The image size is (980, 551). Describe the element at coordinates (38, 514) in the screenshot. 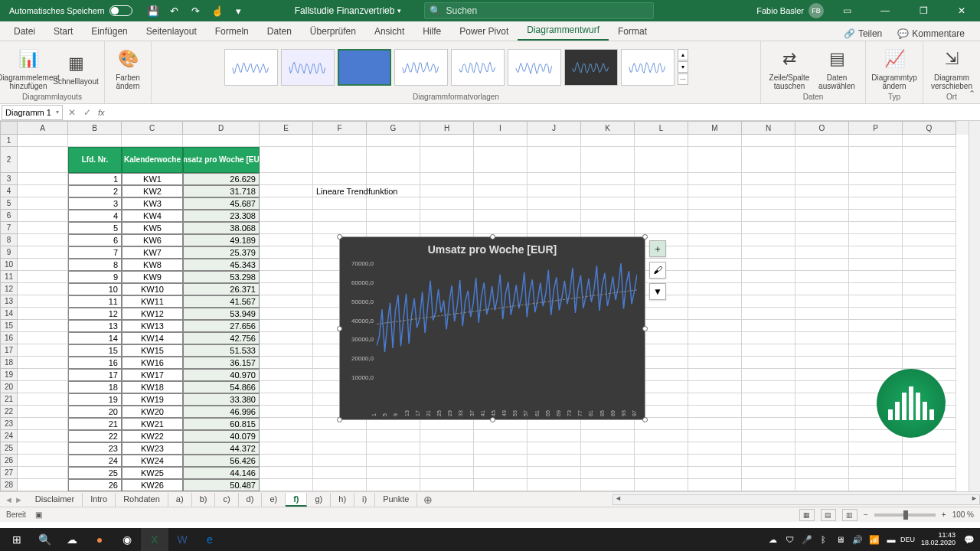

I see `macro-record-icon: ▣` at that location.